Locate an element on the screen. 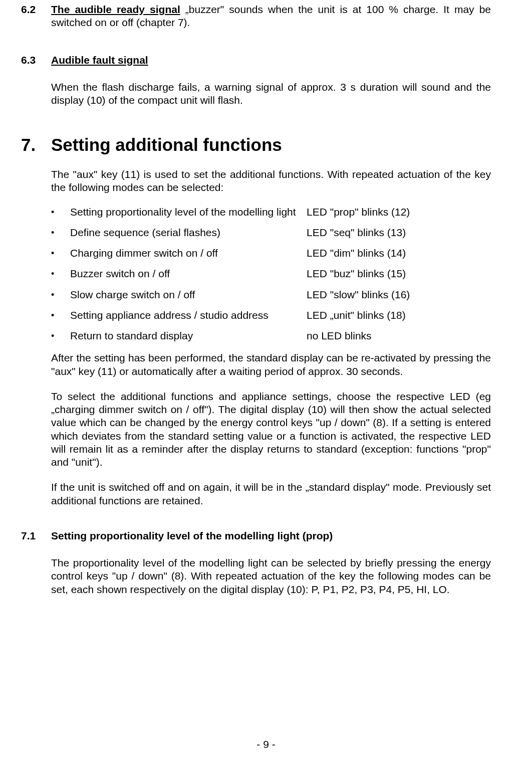 The height and width of the screenshot is (763, 532). section-6-2: 6.2 The audible ready signal „buzzer" so… is located at coordinates (256, 15).